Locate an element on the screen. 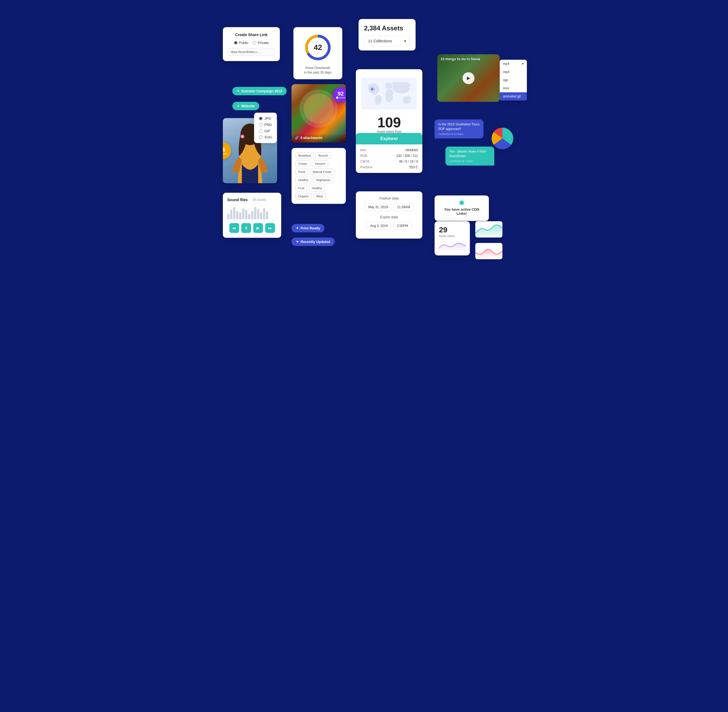 This screenshot has height=712, width=728. updated-icon: ✦ is located at coordinates (297, 242).